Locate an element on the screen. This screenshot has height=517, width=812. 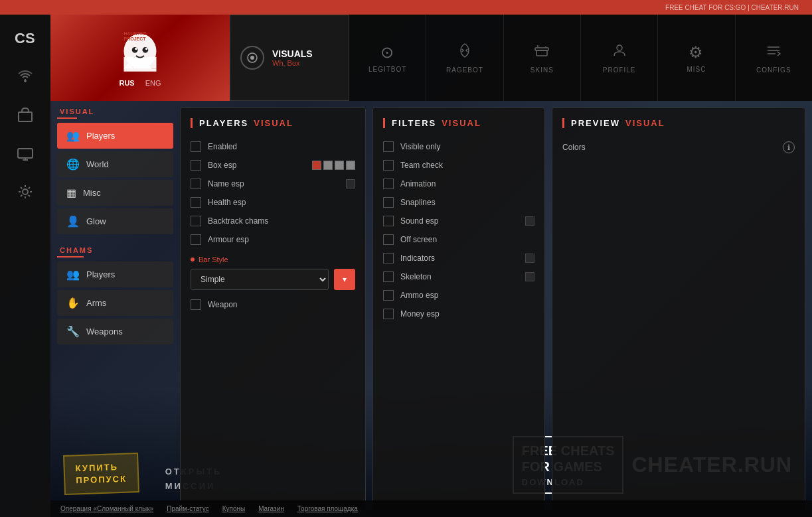
chams-players-btn: 👥 Players is located at coordinates (116, 275).